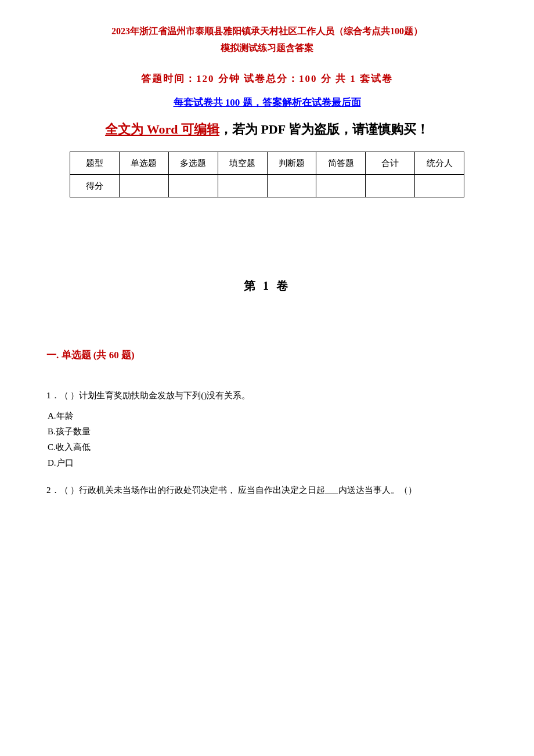 Image resolution: width=534 pixels, height=756 pixels. Describe the element at coordinates (193, 186) in the screenshot. I see `score-multi` at that location.